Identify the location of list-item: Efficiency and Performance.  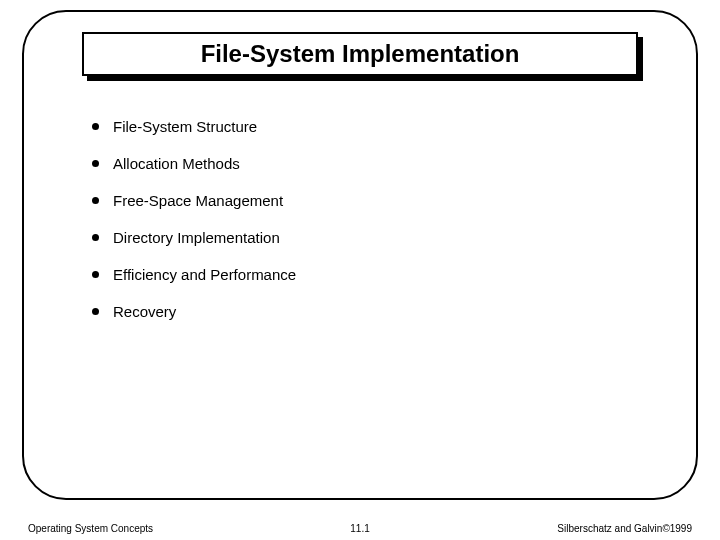
(194, 274).